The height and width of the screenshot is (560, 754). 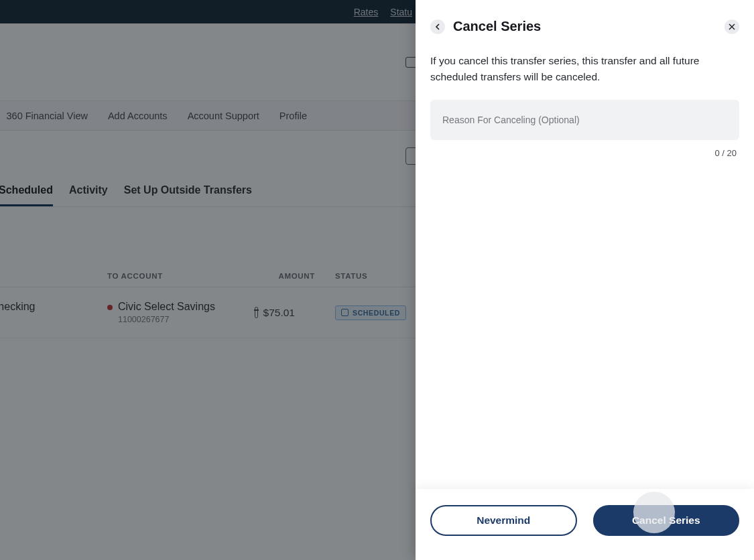 I want to click on close-button, so click(x=732, y=27).